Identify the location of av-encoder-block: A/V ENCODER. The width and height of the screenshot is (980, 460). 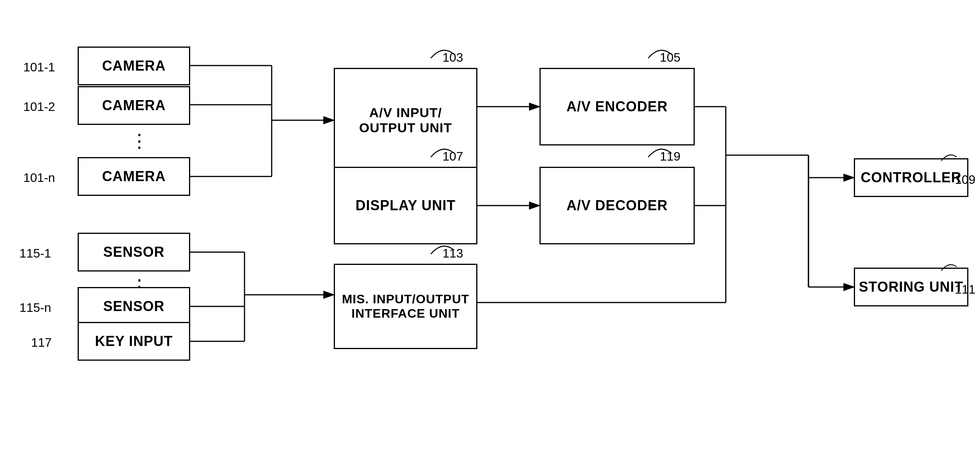
(617, 107).